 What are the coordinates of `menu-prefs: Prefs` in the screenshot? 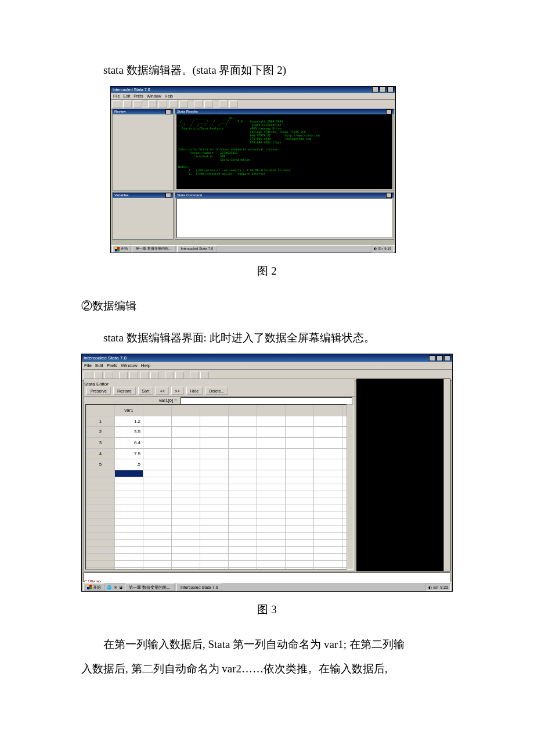 It's located at (138, 96).